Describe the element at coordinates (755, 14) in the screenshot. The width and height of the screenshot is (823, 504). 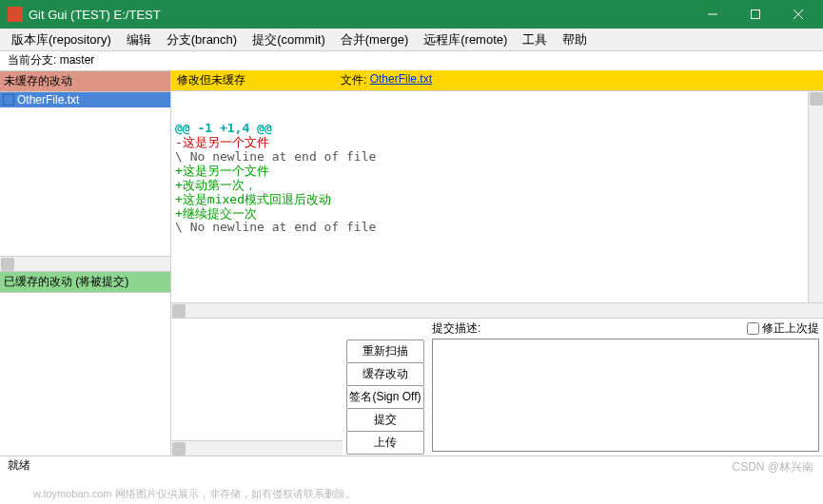
I see `maximize-button` at that location.